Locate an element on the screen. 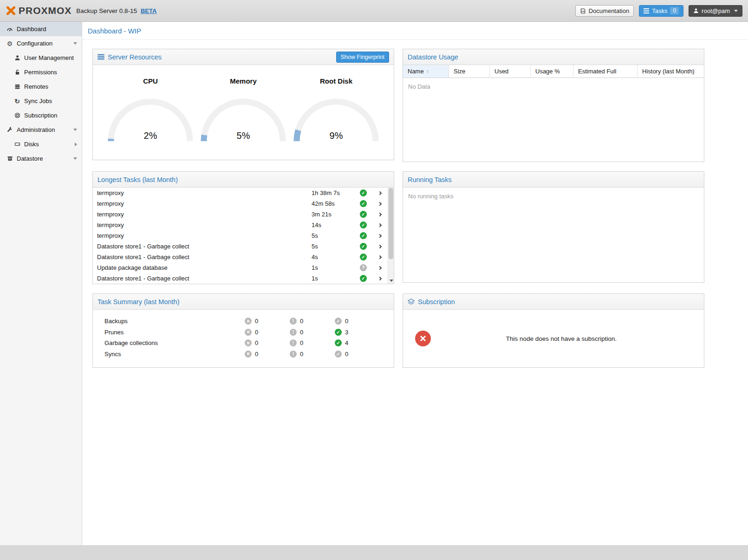 The height and width of the screenshot is (560, 748). scrollbar-thumb is located at coordinates (391, 224).